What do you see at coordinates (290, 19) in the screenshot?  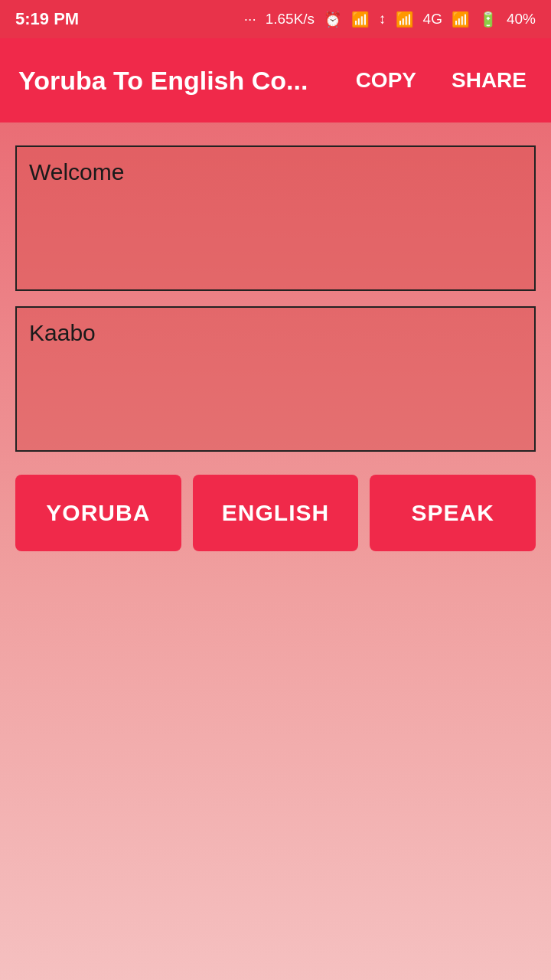 I see `speed-indicator: 1.65K/s` at bounding box center [290, 19].